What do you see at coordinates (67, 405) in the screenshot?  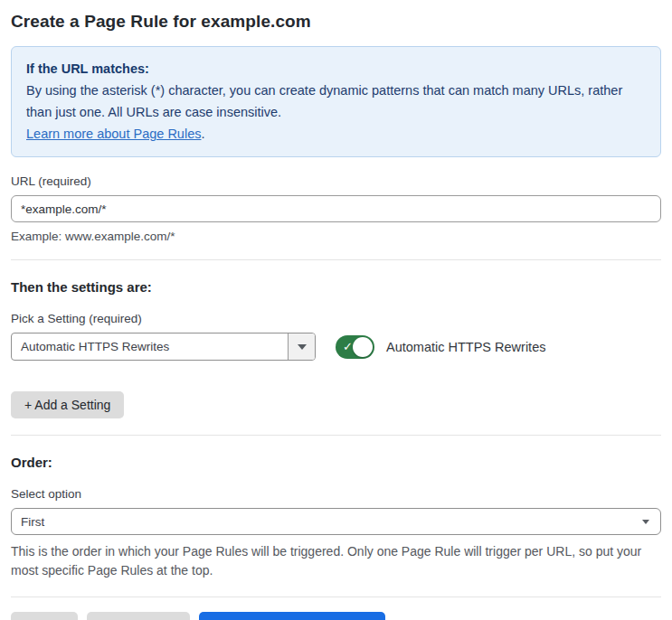 I see `add-setting-button: + Add a Setting` at bounding box center [67, 405].